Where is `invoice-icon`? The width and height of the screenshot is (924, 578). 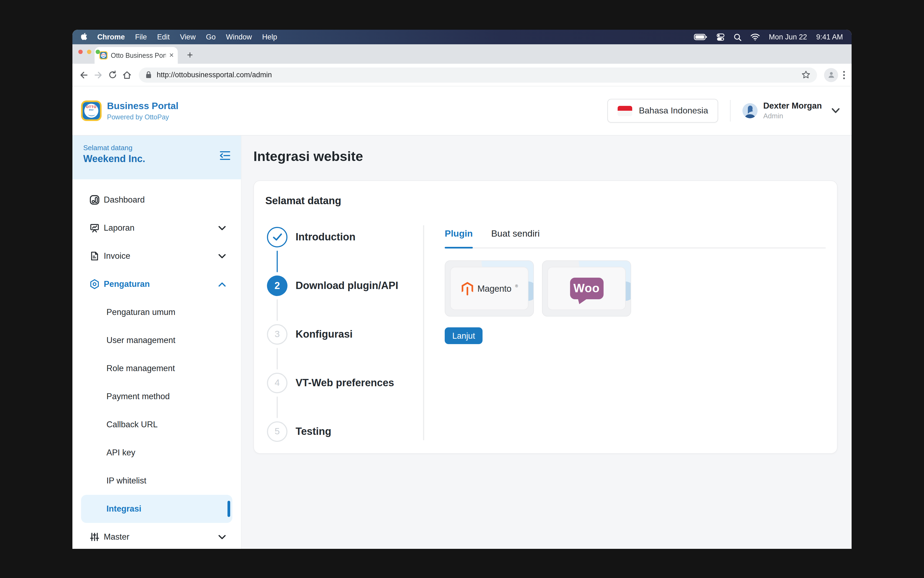 invoice-icon is located at coordinates (94, 256).